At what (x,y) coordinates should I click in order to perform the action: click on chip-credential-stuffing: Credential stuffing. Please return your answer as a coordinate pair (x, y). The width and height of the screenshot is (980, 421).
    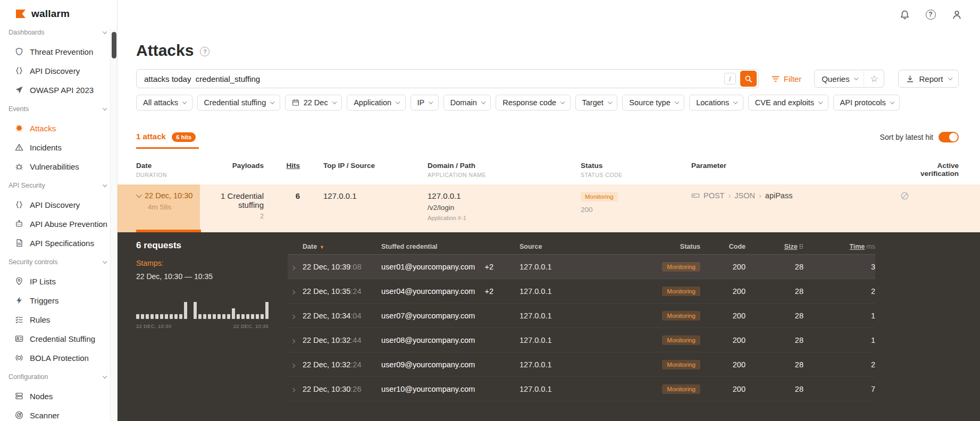
    Looking at the image, I should click on (239, 103).